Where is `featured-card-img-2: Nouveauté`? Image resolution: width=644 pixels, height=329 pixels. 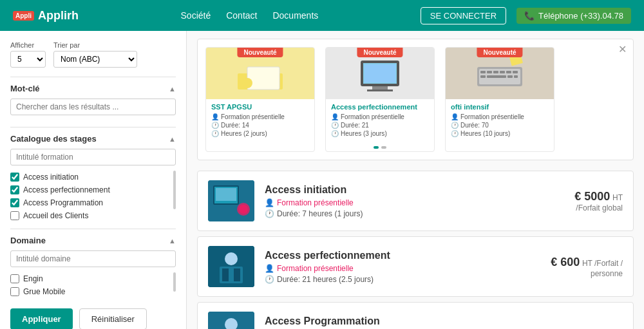 featured-card-img-2: Nouveauté is located at coordinates (500, 73).